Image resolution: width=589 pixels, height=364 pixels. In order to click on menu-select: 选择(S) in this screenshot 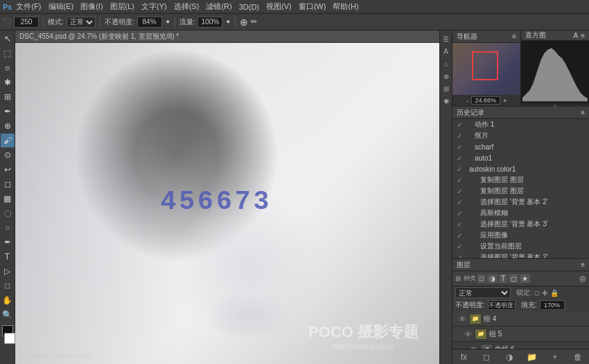, I will do `click(187, 7)`.